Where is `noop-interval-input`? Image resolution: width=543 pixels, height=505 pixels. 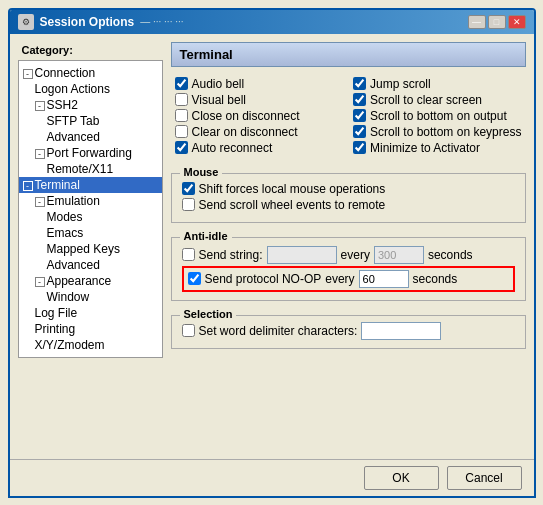 noop-interval-input is located at coordinates (384, 279).